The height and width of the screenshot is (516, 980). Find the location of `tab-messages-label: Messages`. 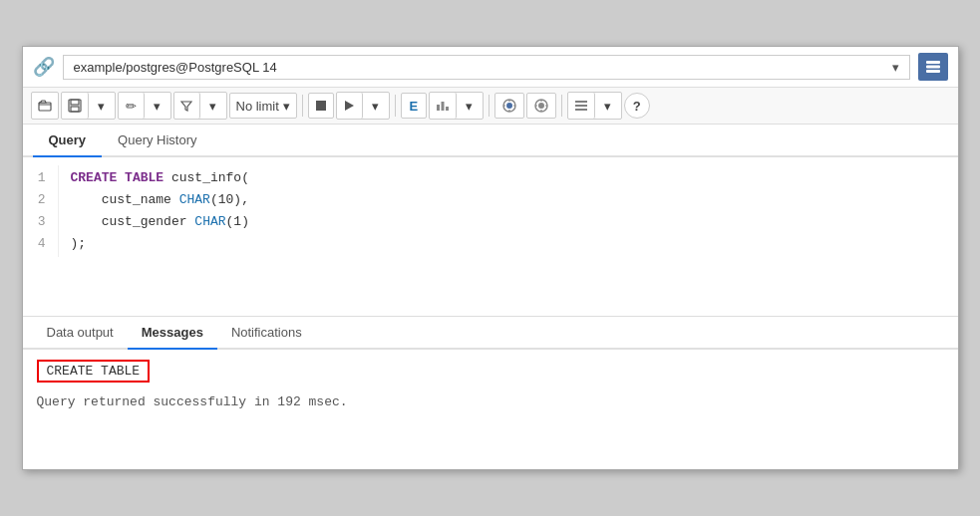

tab-messages-label: Messages is located at coordinates (172, 333).